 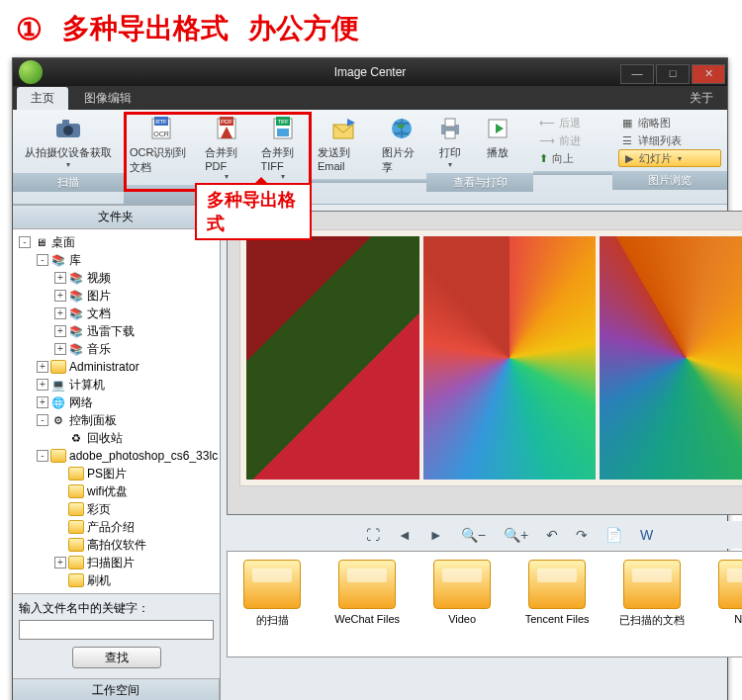 I want to click on view-slideshow-button: ▶幻灯片 ▾, so click(x=670, y=158).